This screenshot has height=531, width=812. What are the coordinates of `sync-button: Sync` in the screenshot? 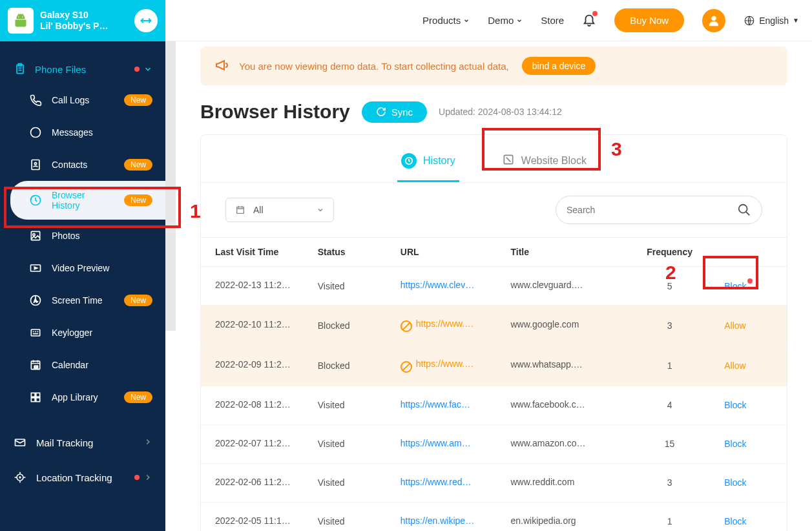 It's located at (394, 112).